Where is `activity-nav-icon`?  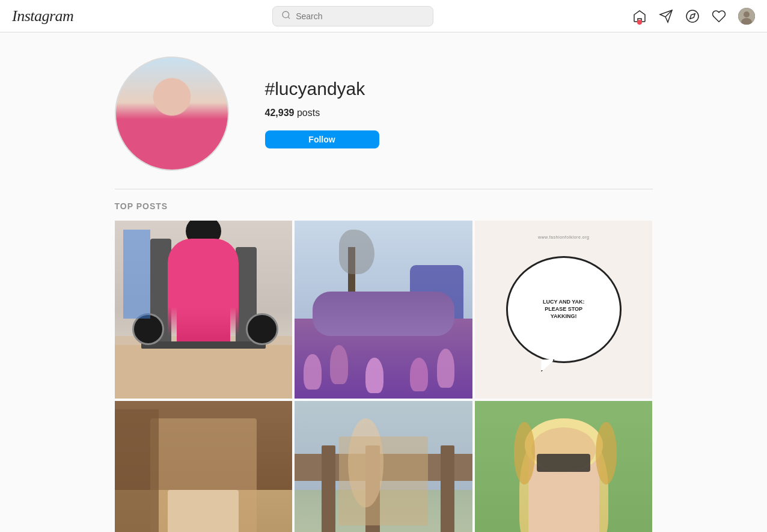 activity-nav-icon is located at coordinates (719, 16).